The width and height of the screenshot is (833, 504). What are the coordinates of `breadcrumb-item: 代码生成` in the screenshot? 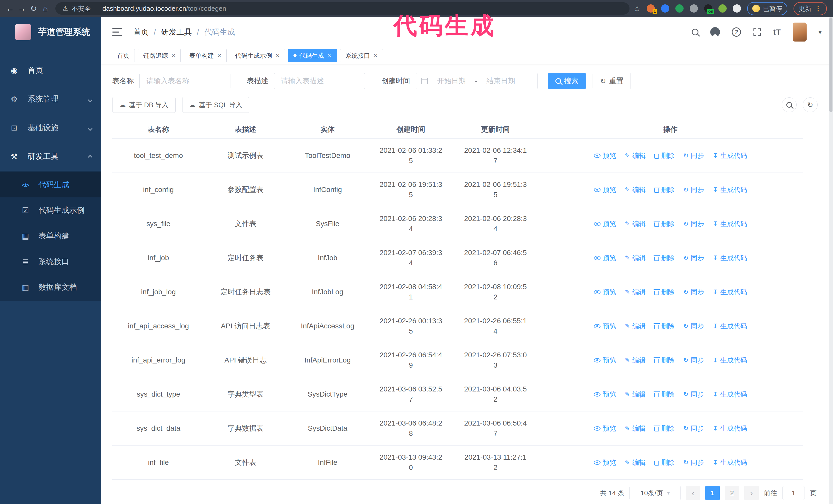 It's located at (220, 32).